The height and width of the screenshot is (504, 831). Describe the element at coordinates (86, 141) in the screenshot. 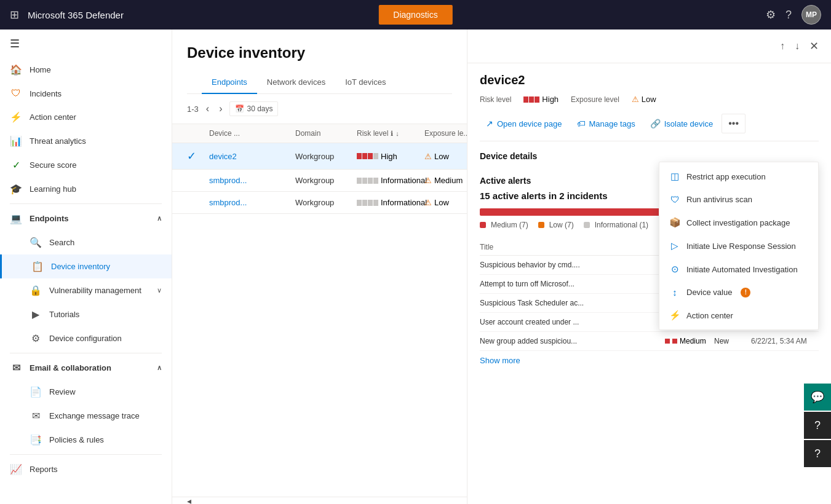

I see `sidebar-item-threat-analytics: 📊 Threat analytics` at that location.